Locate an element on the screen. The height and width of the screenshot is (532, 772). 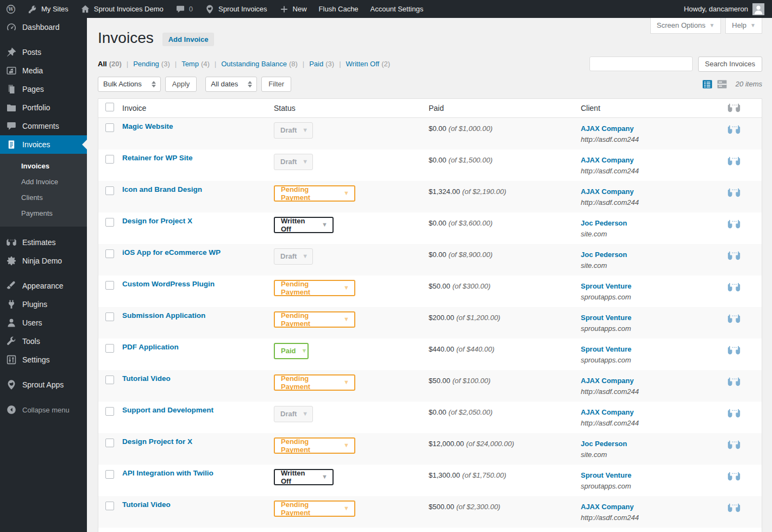
invoice-title-link: Retainer for Troubleshooting is located at coordinates (198, 530).